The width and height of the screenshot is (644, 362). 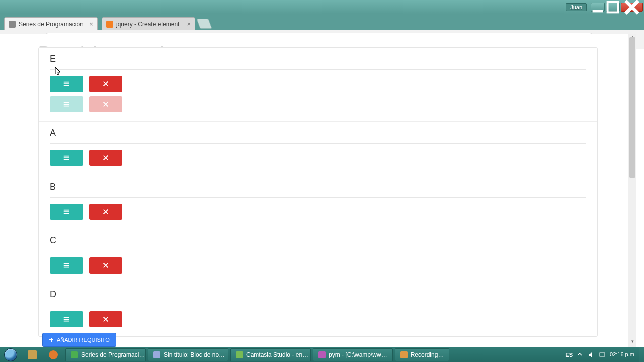 I want to click on windows-taskbar: Series de Programaci… Sin título: Bloc d…, so click(x=322, y=354).